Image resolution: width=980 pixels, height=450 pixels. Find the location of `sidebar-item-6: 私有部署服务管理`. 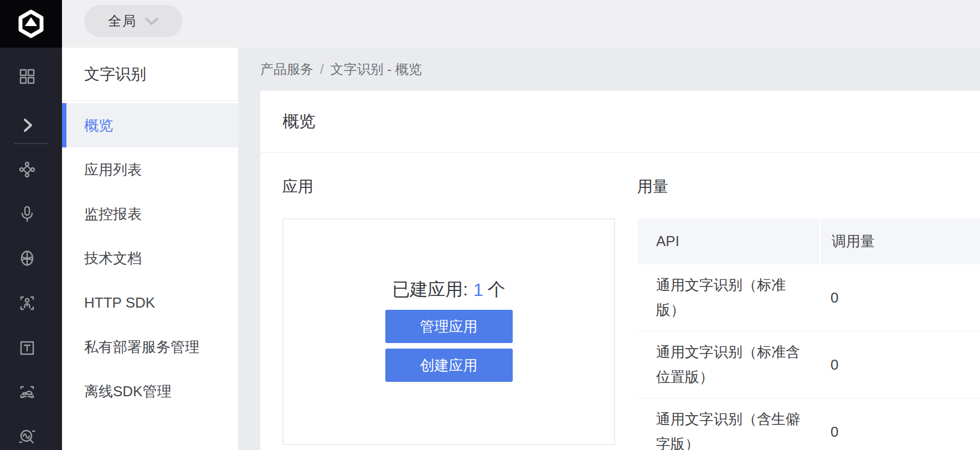

sidebar-item-6: 私有部署服务管理 is located at coordinates (150, 347).